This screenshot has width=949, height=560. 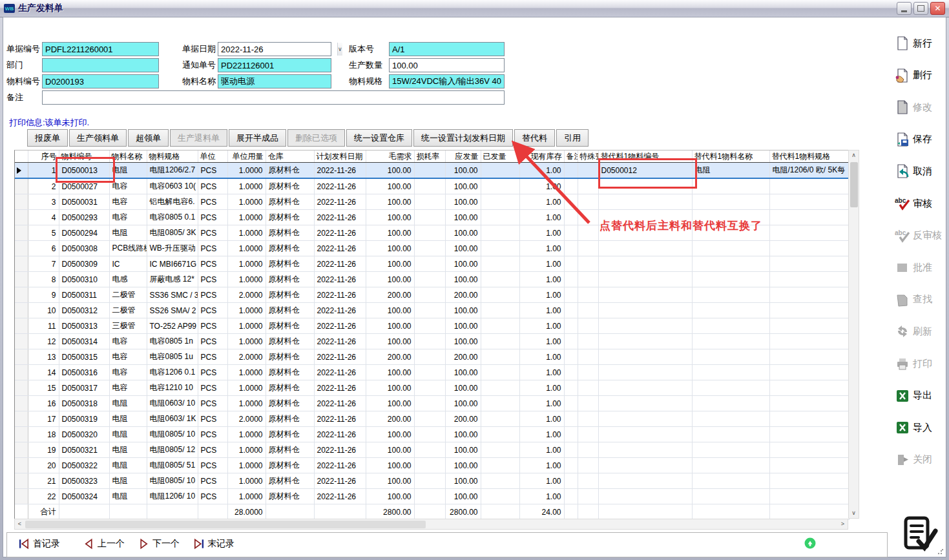 I want to click on table-cell: D0500315, so click(x=84, y=357).